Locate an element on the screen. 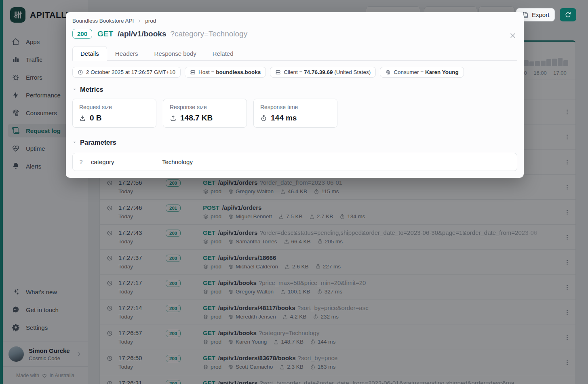  parameters-title: Parameters is located at coordinates (98, 142).